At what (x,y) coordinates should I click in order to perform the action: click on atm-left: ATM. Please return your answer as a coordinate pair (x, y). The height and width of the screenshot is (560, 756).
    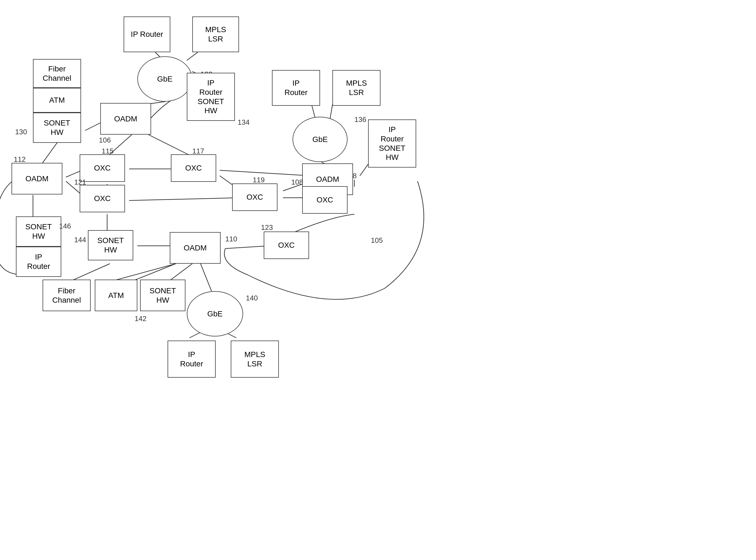
    Looking at the image, I should click on (57, 100).